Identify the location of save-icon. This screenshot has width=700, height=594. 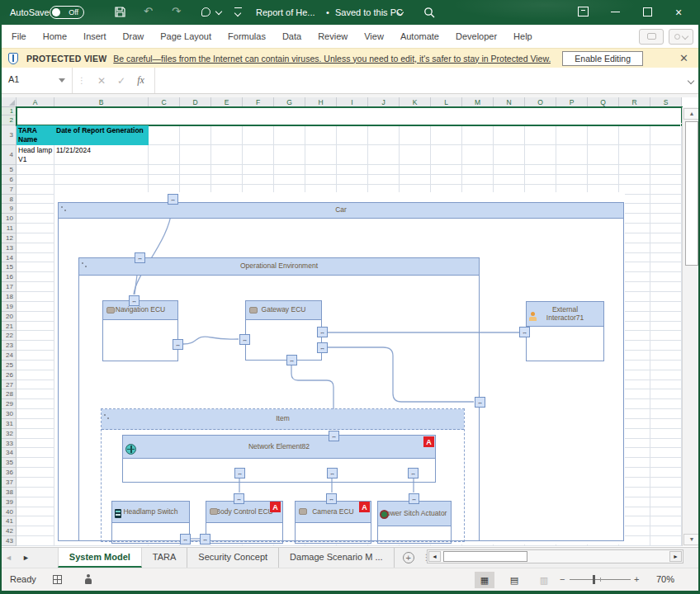
(121, 12).